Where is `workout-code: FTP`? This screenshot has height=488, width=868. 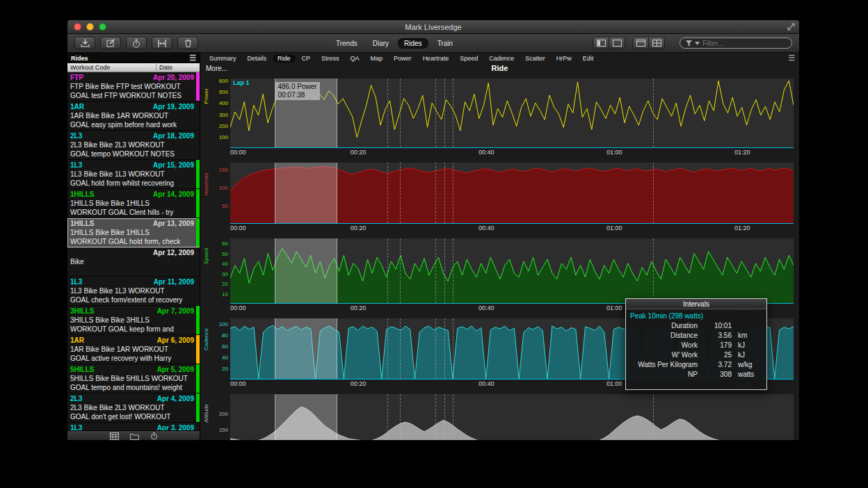 workout-code: FTP is located at coordinates (77, 78).